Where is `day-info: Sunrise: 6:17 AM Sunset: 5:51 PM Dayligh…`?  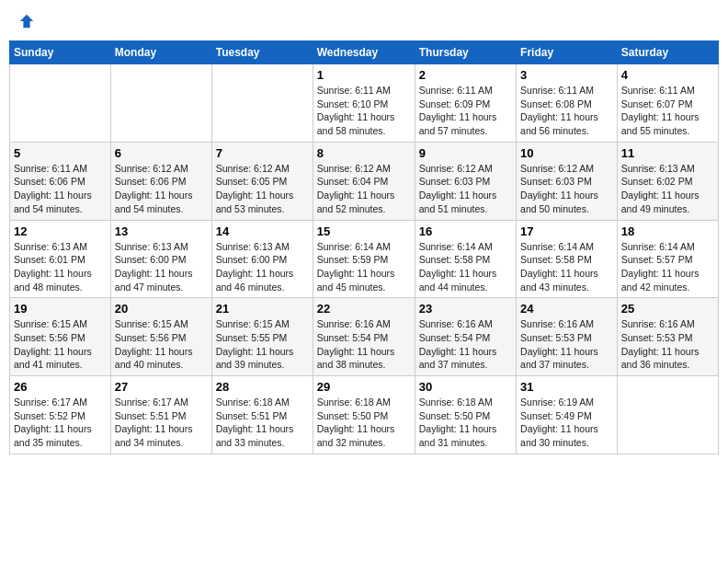
day-info: Sunrise: 6:17 AM Sunset: 5:51 PM Dayligh… is located at coordinates (162, 423).